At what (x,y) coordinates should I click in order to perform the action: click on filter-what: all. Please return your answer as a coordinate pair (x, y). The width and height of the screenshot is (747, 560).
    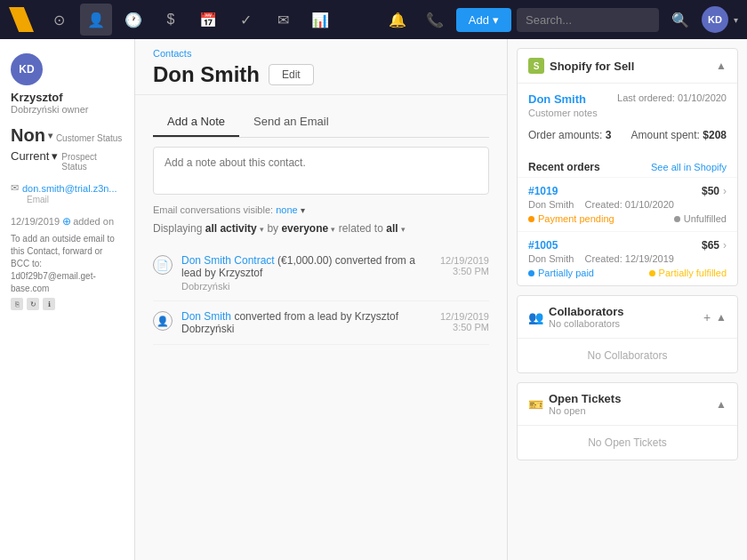
    Looking at the image, I should click on (391, 228).